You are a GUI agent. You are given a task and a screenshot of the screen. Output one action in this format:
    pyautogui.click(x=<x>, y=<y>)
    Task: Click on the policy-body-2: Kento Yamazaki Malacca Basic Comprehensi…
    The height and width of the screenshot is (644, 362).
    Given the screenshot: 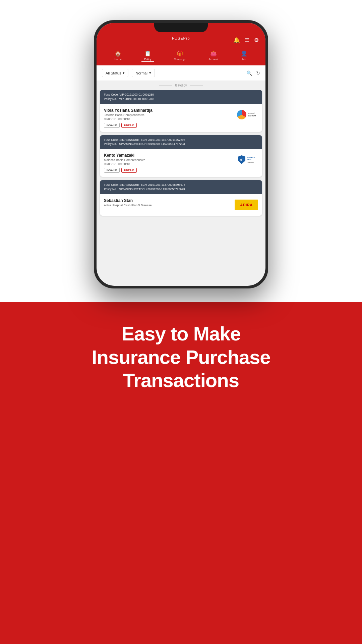 What is the action you would take?
    pyautogui.click(x=181, y=163)
    